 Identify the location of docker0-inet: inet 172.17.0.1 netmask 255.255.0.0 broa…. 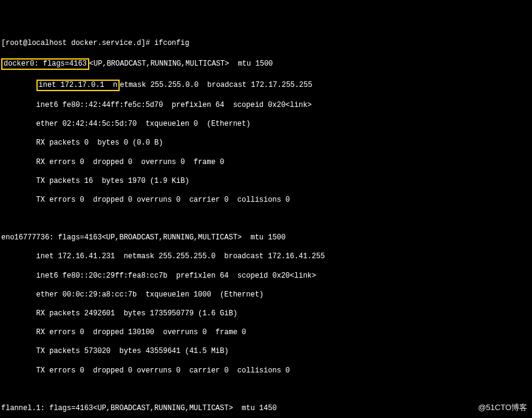
(266, 86).